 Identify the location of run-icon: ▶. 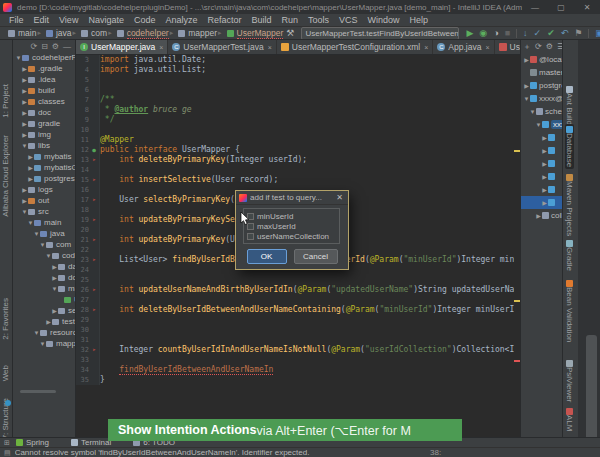
(470, 34).